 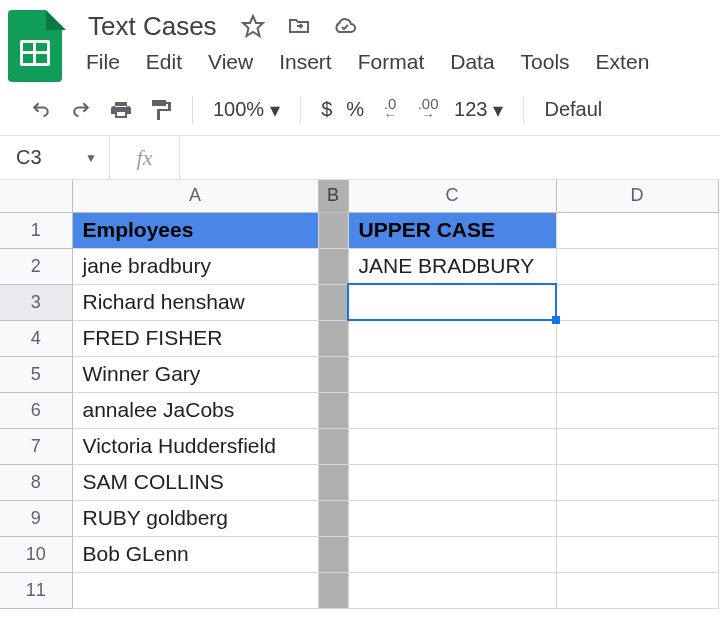 What do you see at coordinates (333, 518) in the screenshot?
I see `cell-B9` at bounding box center [333, 518].